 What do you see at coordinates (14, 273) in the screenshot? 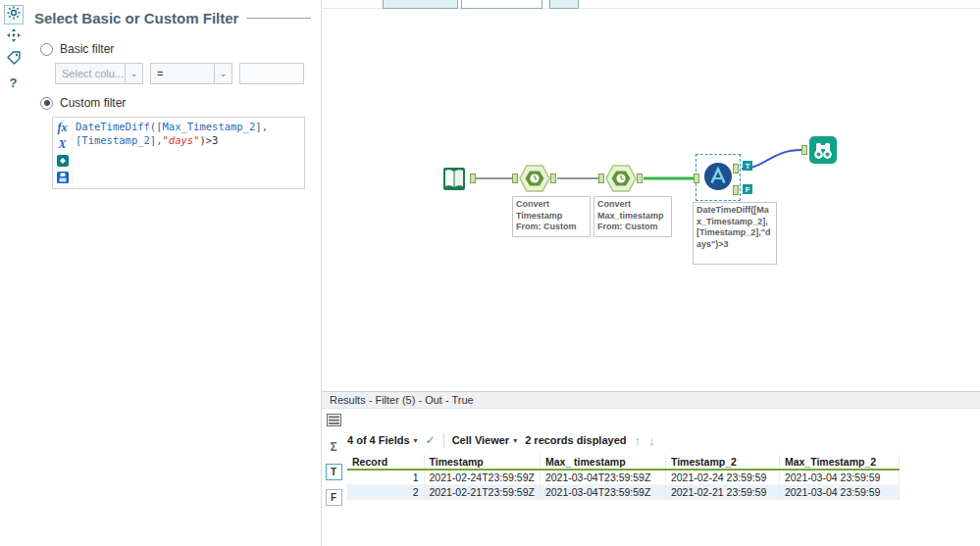
I see `config-side-rail: ?` at bounding box center [14, 273].